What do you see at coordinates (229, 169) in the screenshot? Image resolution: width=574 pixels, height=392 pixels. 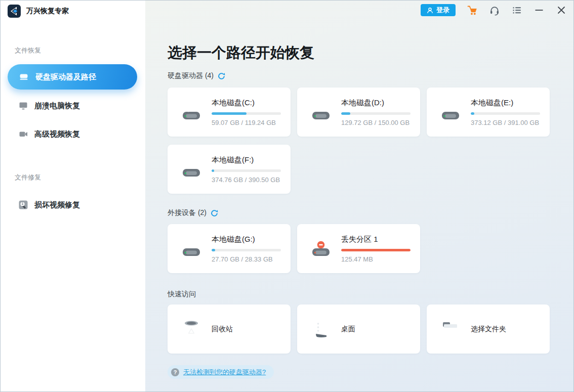 I see `drive-card-f: 本地磁盘(F:) 374.76 GB / 390.50 GB` at bounding box center [229, 169].